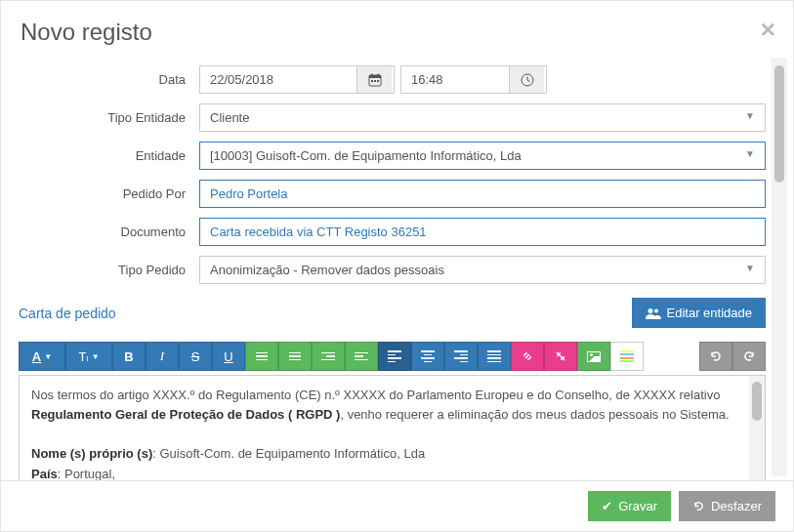 The image size is (794, 532). What do you see at coordinates (482, 193) in the screenshot?
I see `pedido-por-input` at bounding box center [482, 193].